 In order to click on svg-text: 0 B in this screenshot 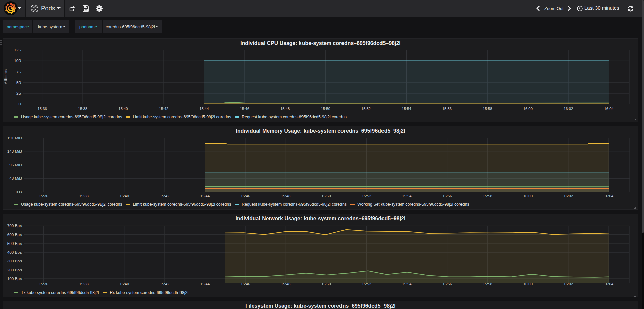, I will do `click(19, 192)`.